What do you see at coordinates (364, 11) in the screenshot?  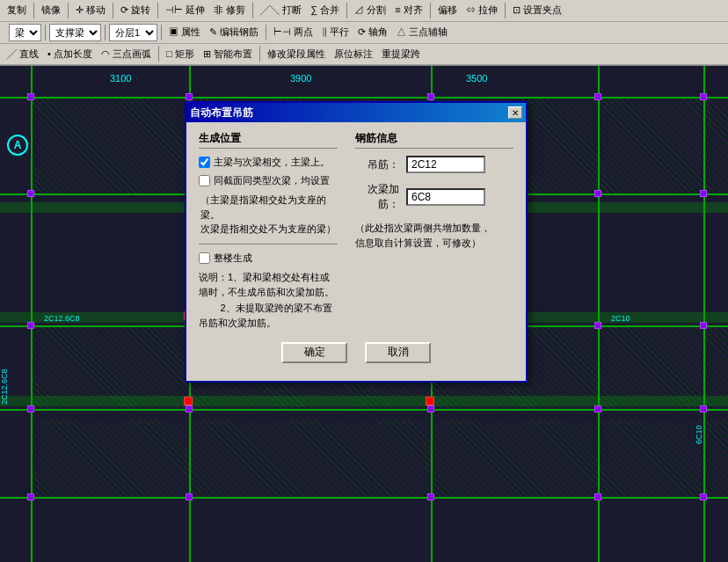 I see `toolbar-row-1: 复制 镜像 ✛ 移动 ⟳ 旋转 ⊣⊢ 延伸 非 修剪 ╱╲ 打断 ∑ 合并 ⊿ …` at bounding box center [364, 11].